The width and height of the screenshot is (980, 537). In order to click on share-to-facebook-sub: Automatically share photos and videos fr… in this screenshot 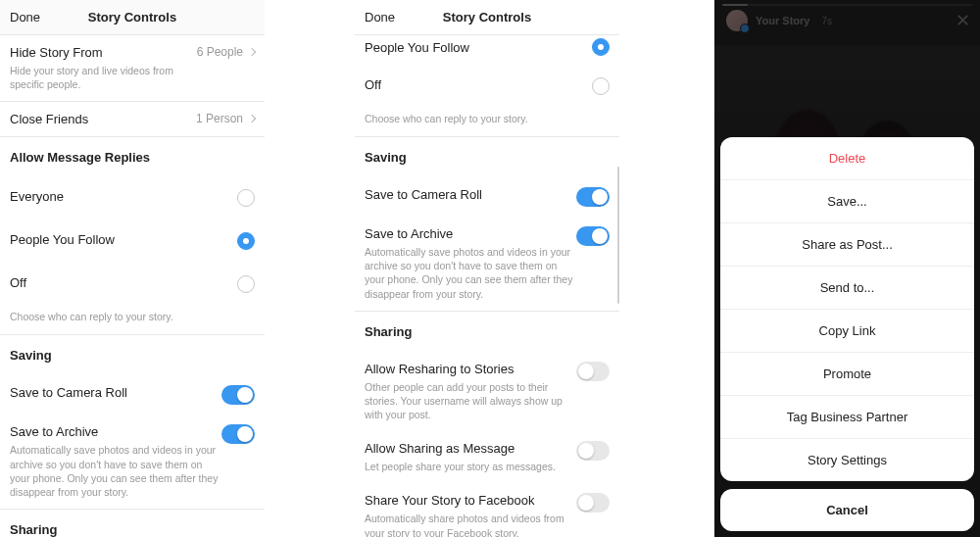, I will do `click(470, 524)`.